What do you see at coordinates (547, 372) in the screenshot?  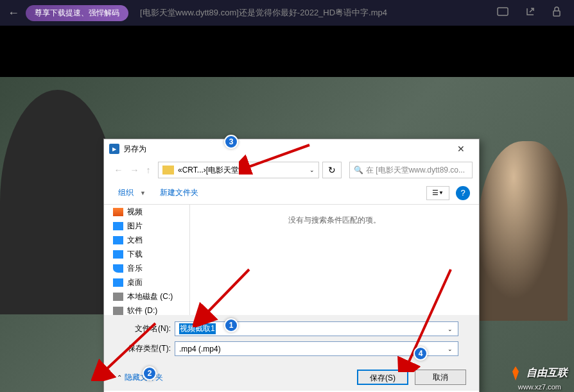 I see `watermark-text: 自由互联` at bounding box center [547, 372].